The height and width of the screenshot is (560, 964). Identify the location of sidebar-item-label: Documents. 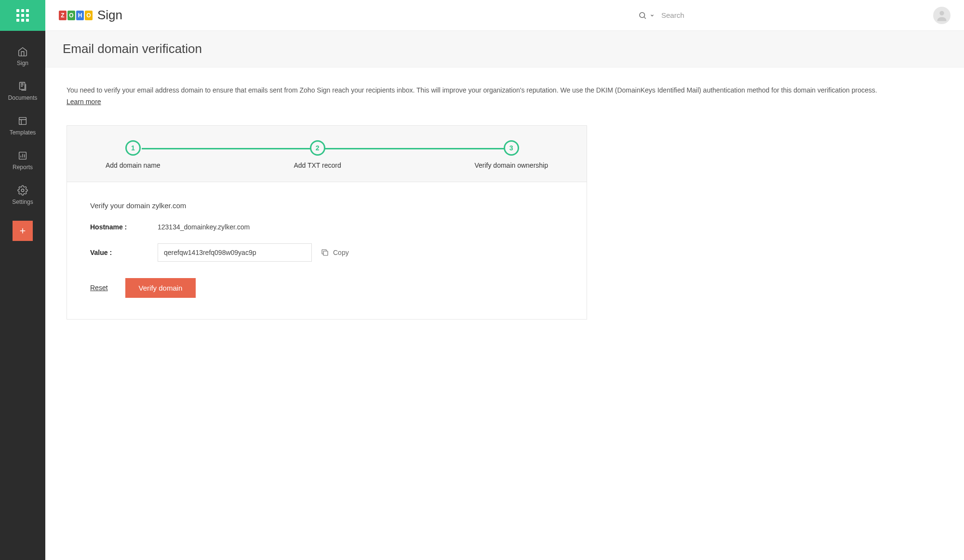
(23, 98).